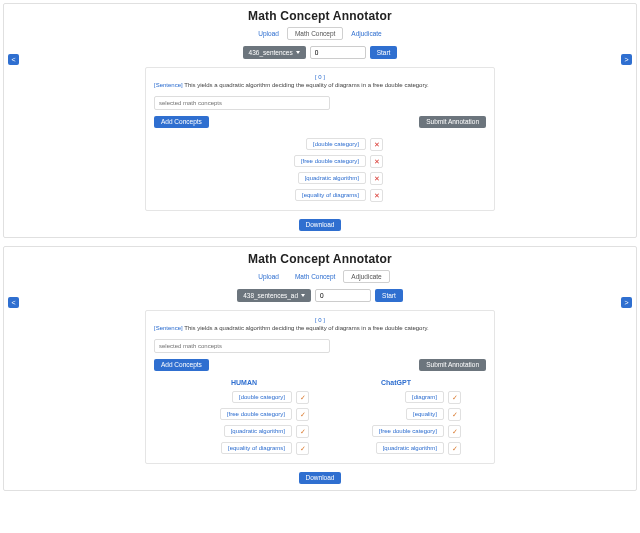 Image resolution: width=640 pixels, height=533 pixels. What do you see at coordinates (320, 196) in the screenshot?
I see `concept-row: [equality of diagrams] ✕` at bounding box center [320, 196].